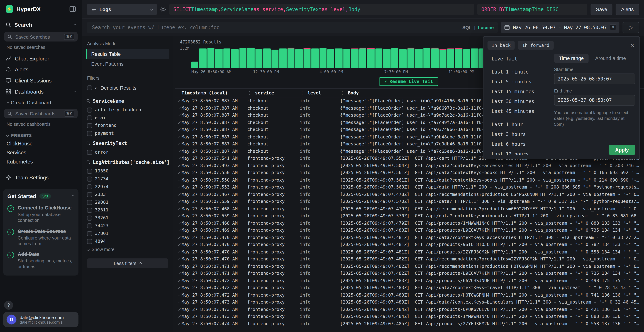 The width and height of the screenshot is (644, 332). What do you see at coordinates (571, 58) in the screenshot?
I see `tab-time-range: Time range` at bounding box center [571, 58].